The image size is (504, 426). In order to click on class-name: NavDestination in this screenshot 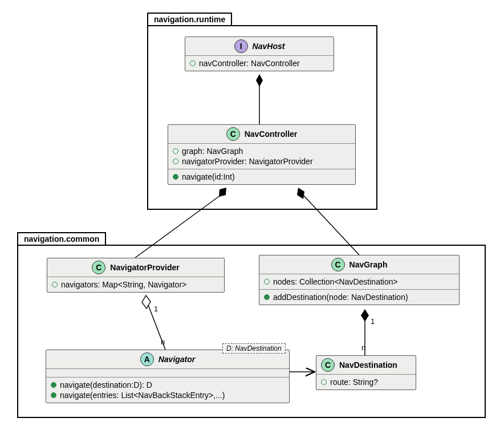, I will do `click(368, 365)`.